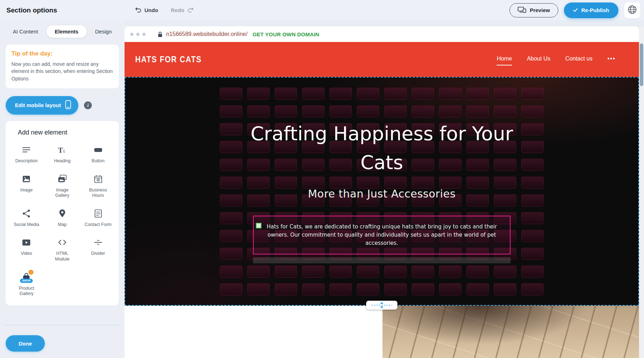 This screenshot has width=644, height=358. I want to click on element-image: Image, so click(26, 186).